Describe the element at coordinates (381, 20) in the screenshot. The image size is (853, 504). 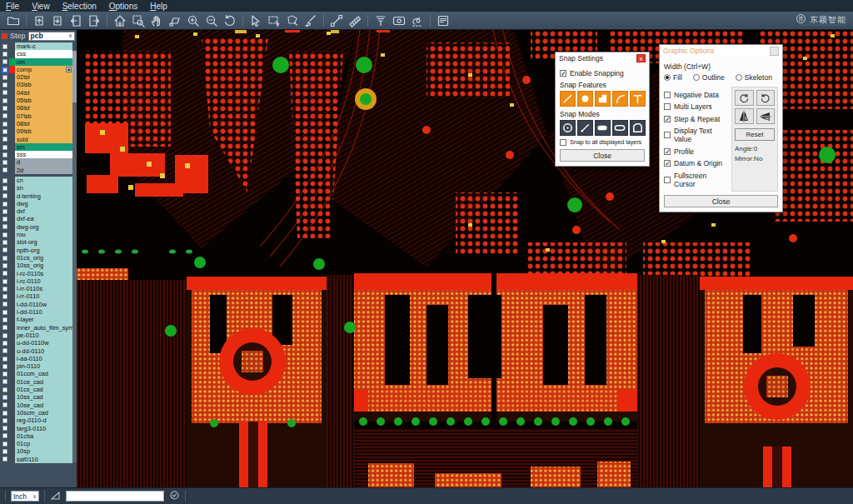
I see `filter-icon` at that location.